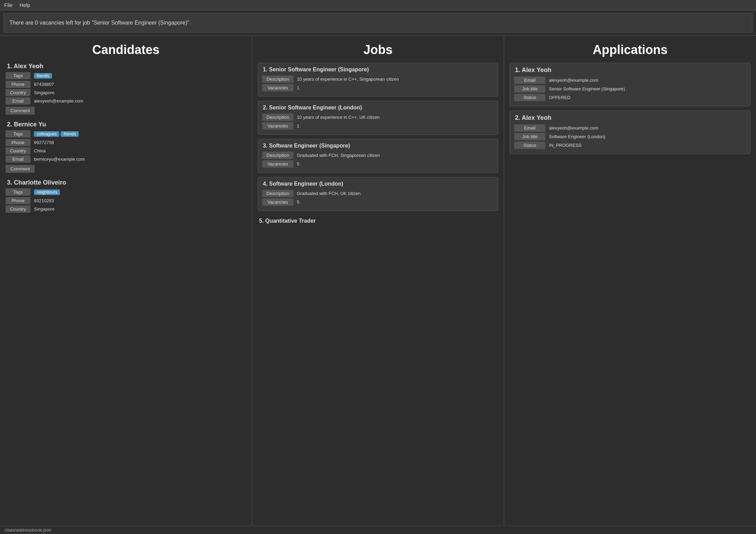 The width and height of the screenshot is (756, 534). I want to click on tags-label-2: Tags, so click(18, 134).